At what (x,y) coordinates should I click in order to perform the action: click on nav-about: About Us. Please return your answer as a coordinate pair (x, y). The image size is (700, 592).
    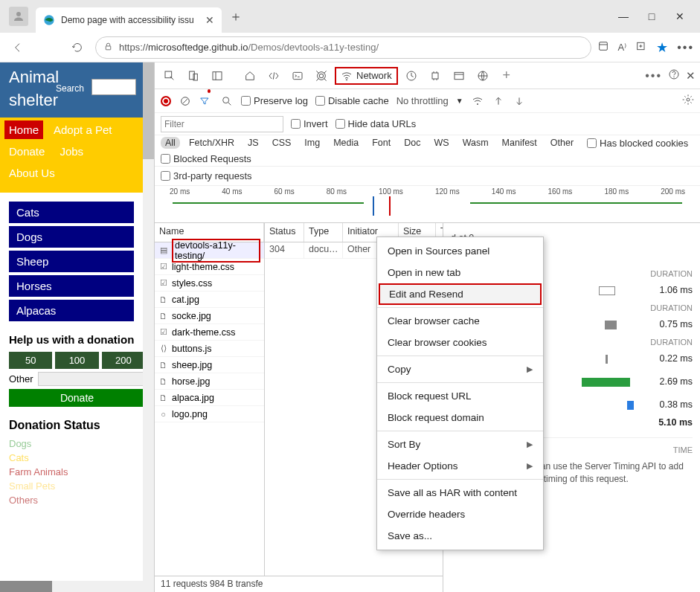
    Looking at the image, I should click on (32, 173).